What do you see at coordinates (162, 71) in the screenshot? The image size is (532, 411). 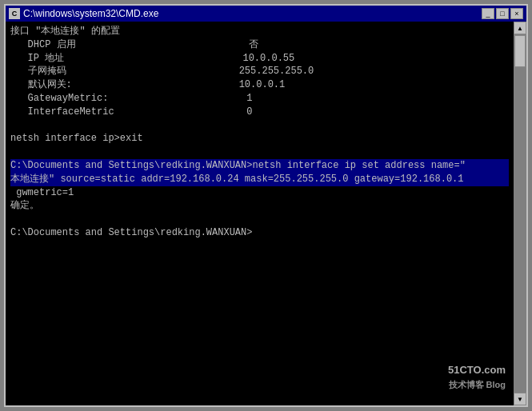 I see `terminal-line: 子网掩码 255.255.255.0` at bounding box center [162, 71].